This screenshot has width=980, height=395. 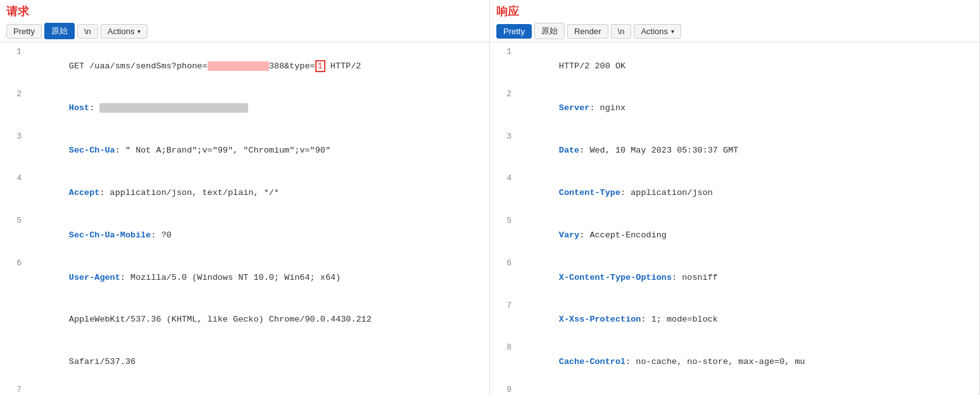 I want to click on response-line-1: 1 HTTP/2 200 OK, so click(x=734, y=66).